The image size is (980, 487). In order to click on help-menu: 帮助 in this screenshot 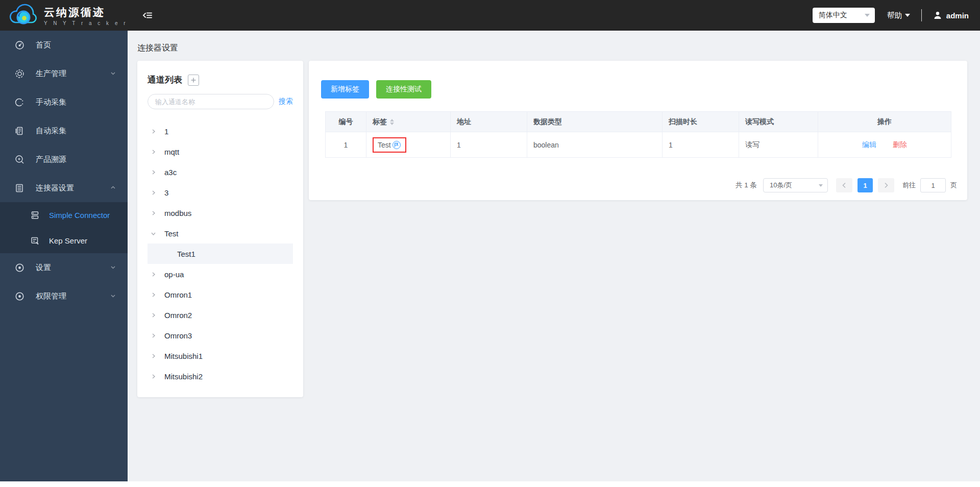, I will do `click(898, 15)`.